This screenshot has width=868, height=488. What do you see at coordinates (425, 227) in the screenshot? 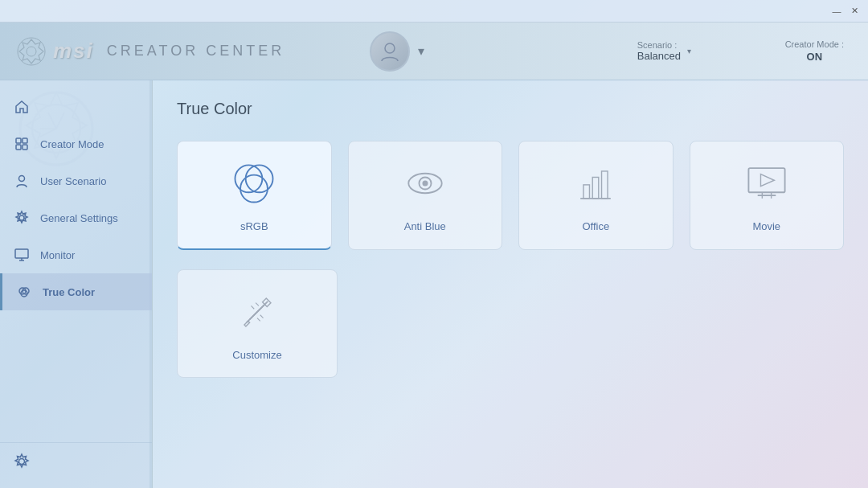
I see `anti-blue-label: Anti Blue` at bounding box center [425, 227].